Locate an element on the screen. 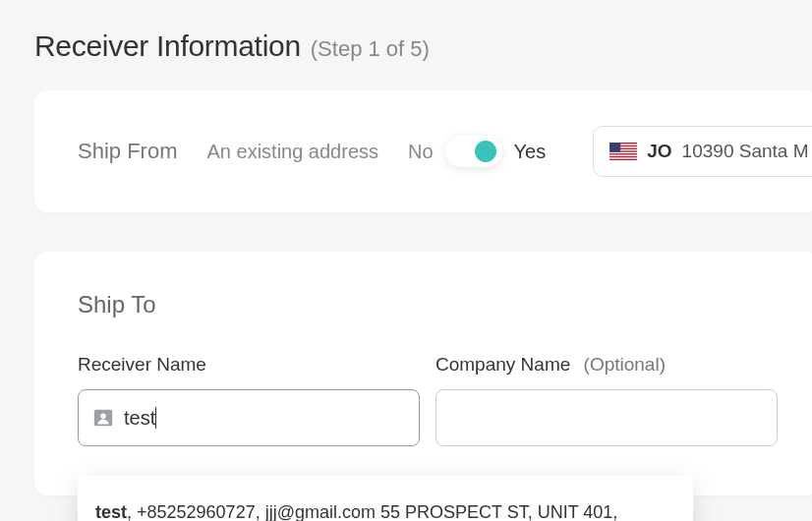 This screenshot has height=521, width=812. receiver-name-label: Receiver Name is located at coordinates (249, 365).